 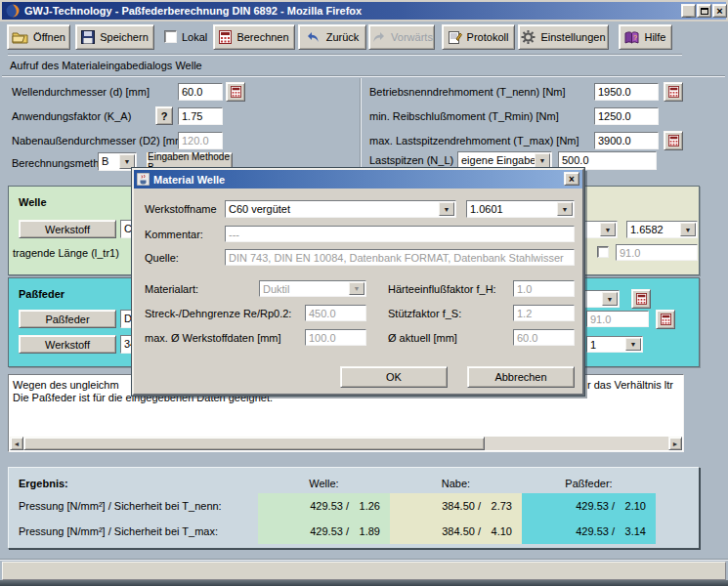 I want to click on anwendungsfaktor-help-button: ?, so click(x=164, y=115).